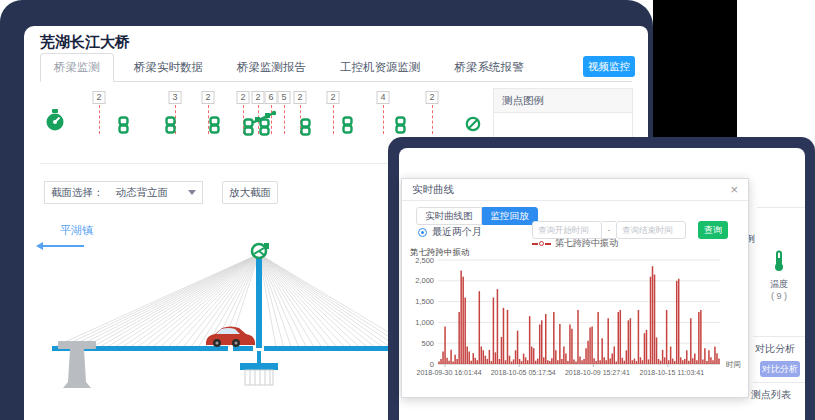 The image size is (815, 420). Describe the element at coordinates (510, 216) in the screenshot. I see `tab-monitor-playback: 监控回放` at that location.